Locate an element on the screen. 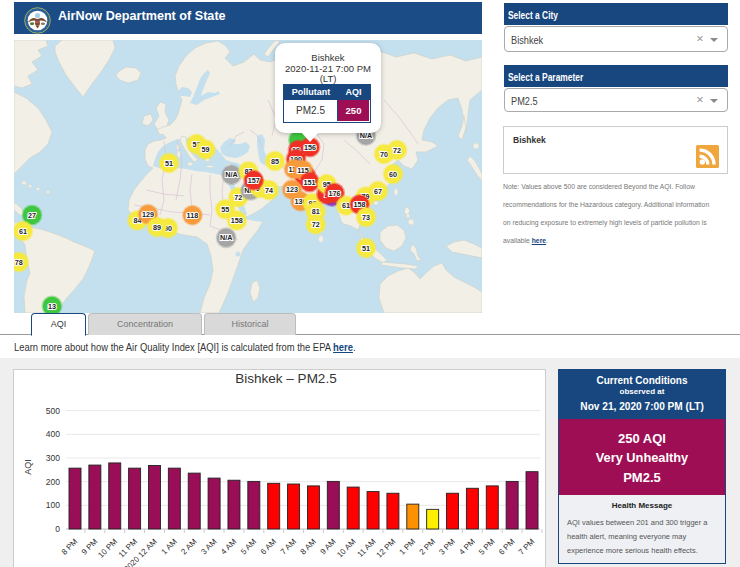 The width and height of the screenshot is (740, 567). svg-text: 59 is located at coordinates (206, 150).